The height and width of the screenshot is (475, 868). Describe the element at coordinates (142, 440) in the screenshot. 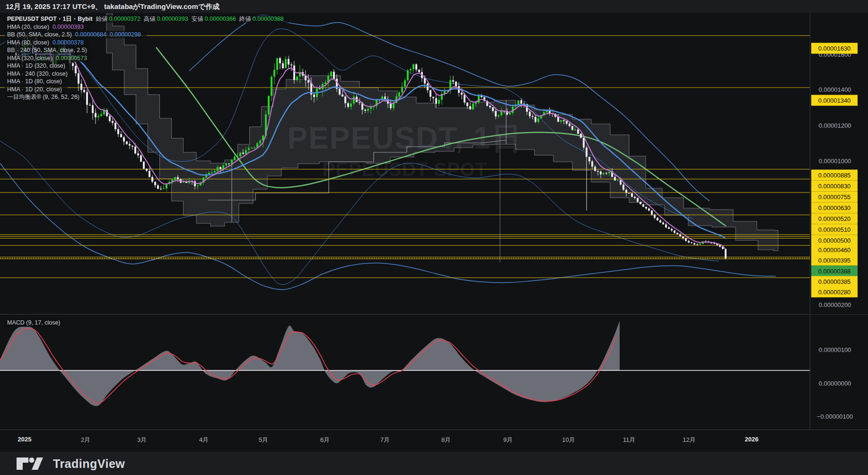

I see `date-tick: 3月` at that location.